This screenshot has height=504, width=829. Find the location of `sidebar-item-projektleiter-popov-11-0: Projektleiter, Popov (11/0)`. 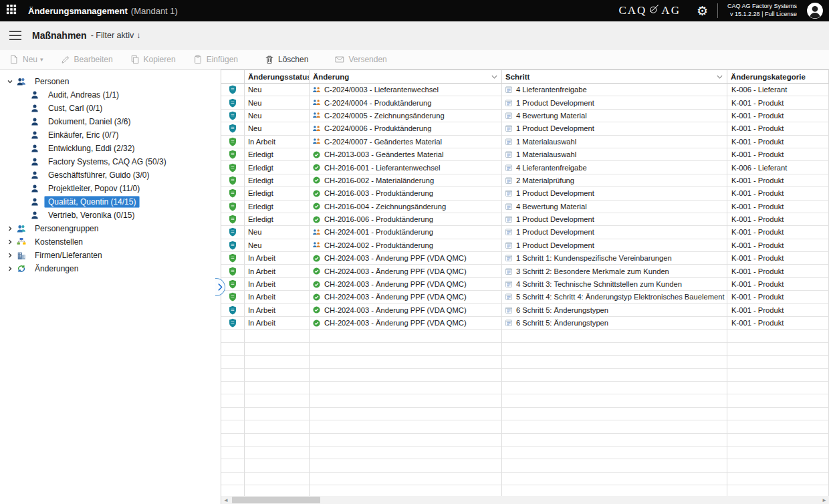

sidebar-item-projektleiter-popov-11-0: Projektleiter, Popov (11/0) is located at coordinates (110, 188).